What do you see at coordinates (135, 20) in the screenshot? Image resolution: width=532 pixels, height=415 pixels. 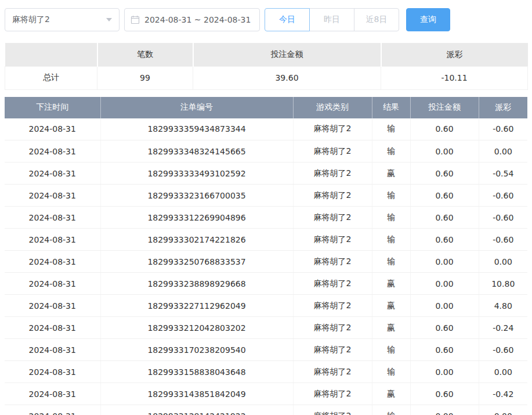 I see `calendar-icon` at bounding box center [135, 20].